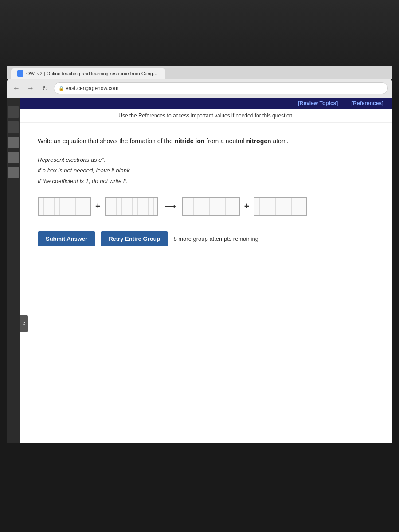 The width and height of the screenshot is (399, 532). What do you see at coordinates (367, 103) in the screenshot?
I see `references-link: [References]` at bounding box center [367, 103].